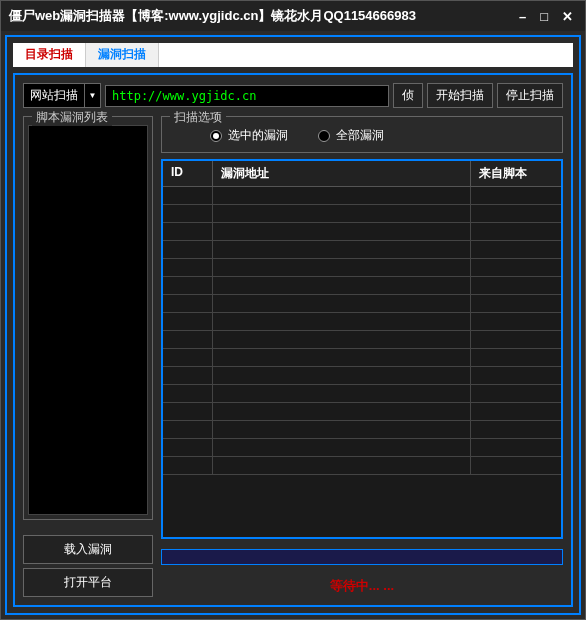 Image resolution: width=586 pixels, height=620 pixels. Describe the element at coordinates (522, 16) in the screenshot. I see `minimize-icon: –` at that location.